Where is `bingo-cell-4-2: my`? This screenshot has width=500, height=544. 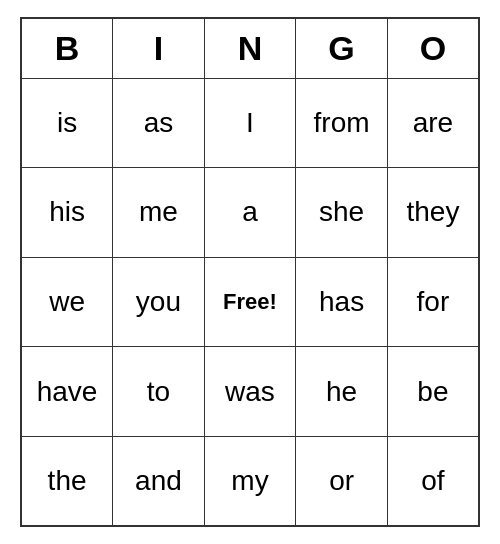
bingo-cell-4-2: my is located at coordinates (250, 481).